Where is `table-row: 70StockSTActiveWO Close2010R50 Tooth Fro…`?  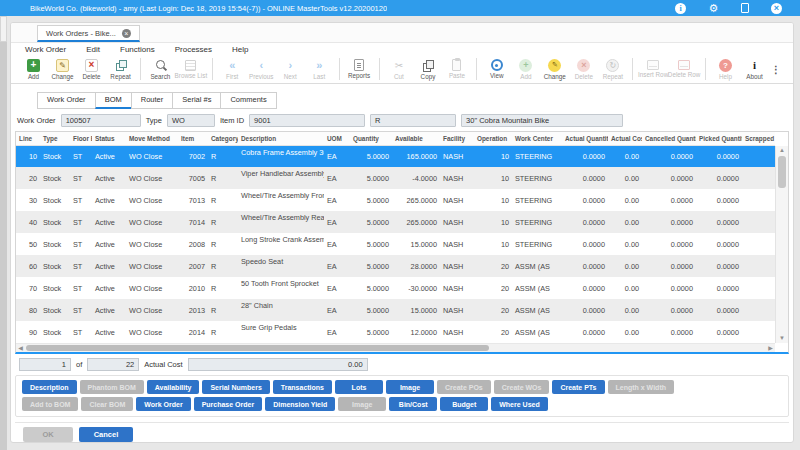 table-row: 70StockSTActiveWO Close2010R50 Tooth Fro… is located at coordinates (396, 288).